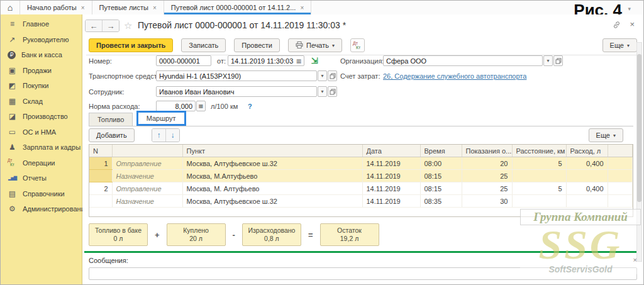  I want to click on date-input: 14.11.2019 11:30:03 ▦, so click(266, 60).